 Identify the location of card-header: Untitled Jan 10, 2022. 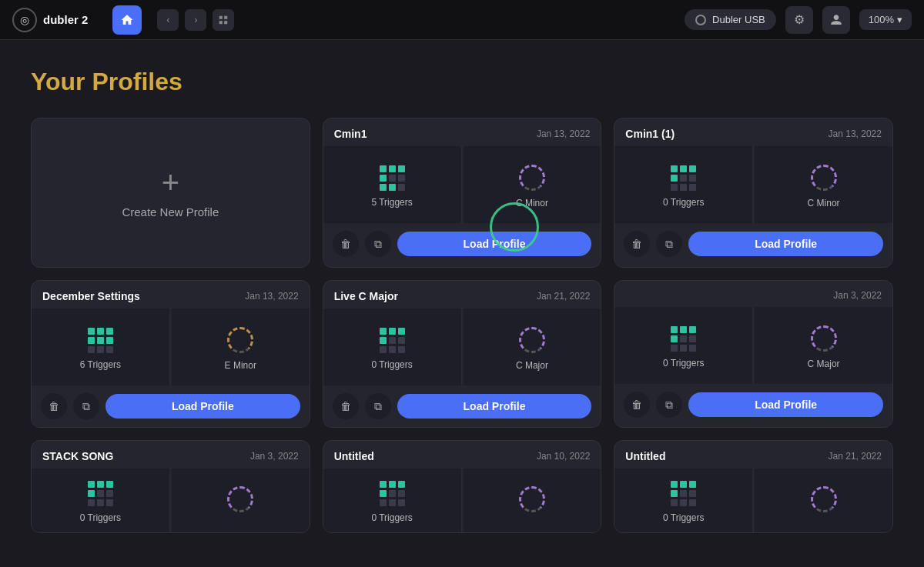
(462, 455).